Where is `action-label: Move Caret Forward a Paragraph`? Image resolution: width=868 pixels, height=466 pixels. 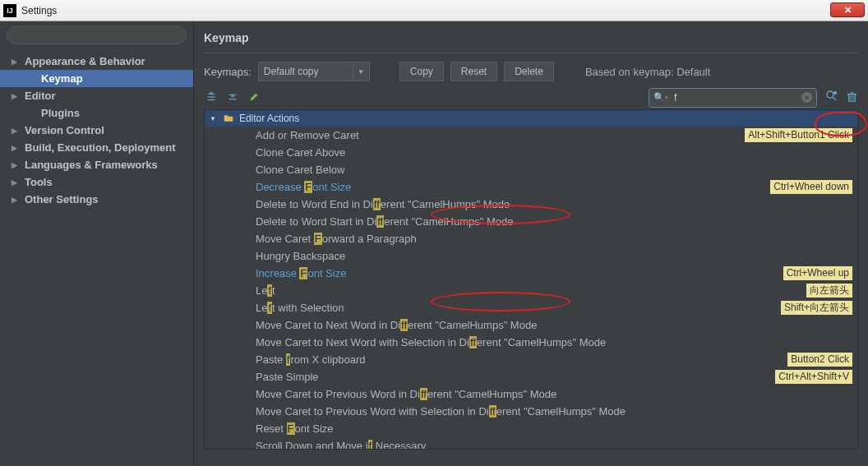
action-label: Move Caret Forward a Paragraph is located at coordinates (336, 238).